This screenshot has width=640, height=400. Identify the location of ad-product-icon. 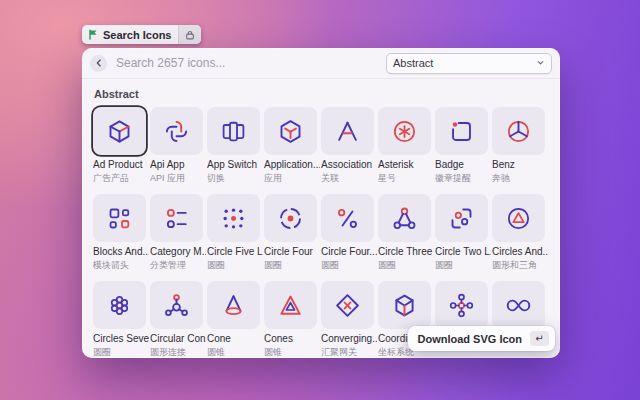
(120, 132).